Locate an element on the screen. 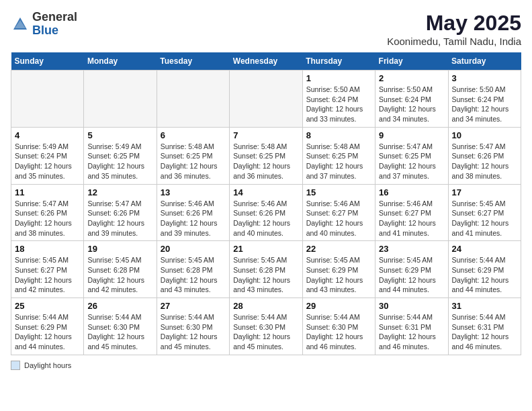 The height and width of the screenshot is (411, 532). day-number: 13 is located at coordinates (193, 192).